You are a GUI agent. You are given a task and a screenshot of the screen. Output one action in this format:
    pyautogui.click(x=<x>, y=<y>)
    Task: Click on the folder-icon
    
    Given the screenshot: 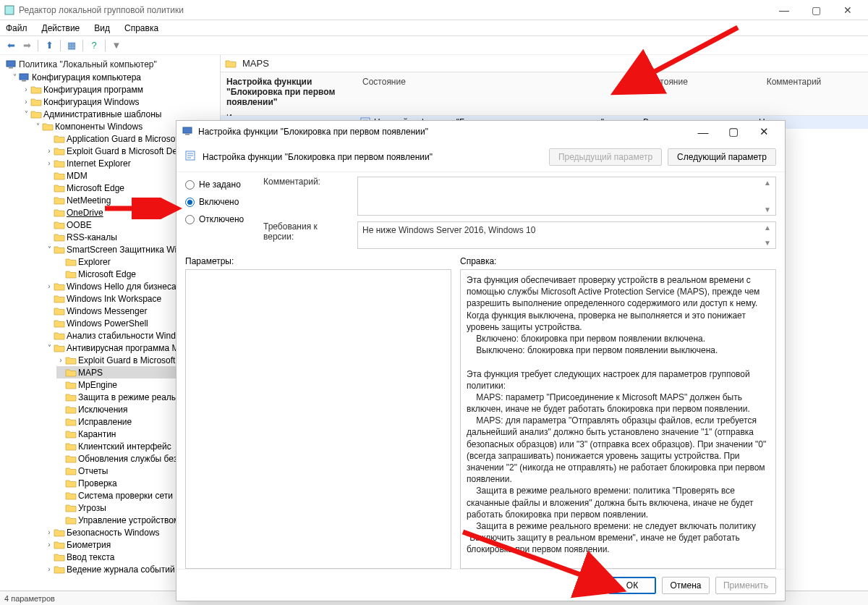 What is the action you would take?
    pyautogui.click(x=231, y=64)
    